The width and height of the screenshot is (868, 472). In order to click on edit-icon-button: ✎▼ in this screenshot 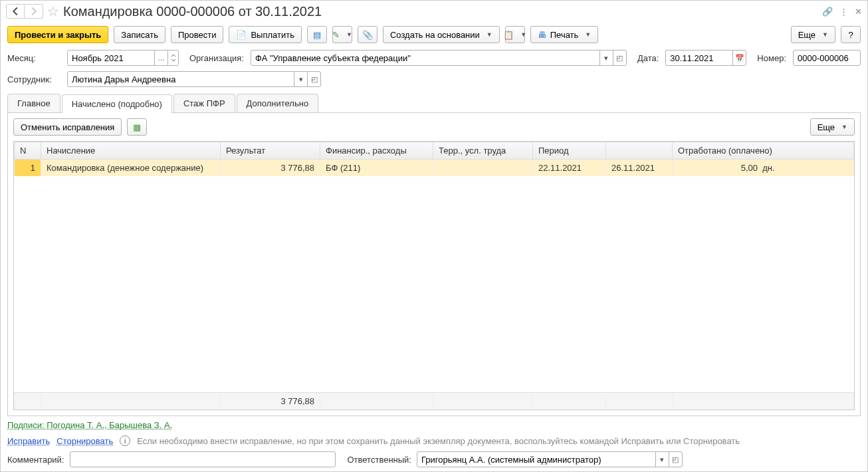, I will do `click(342, 35)`.